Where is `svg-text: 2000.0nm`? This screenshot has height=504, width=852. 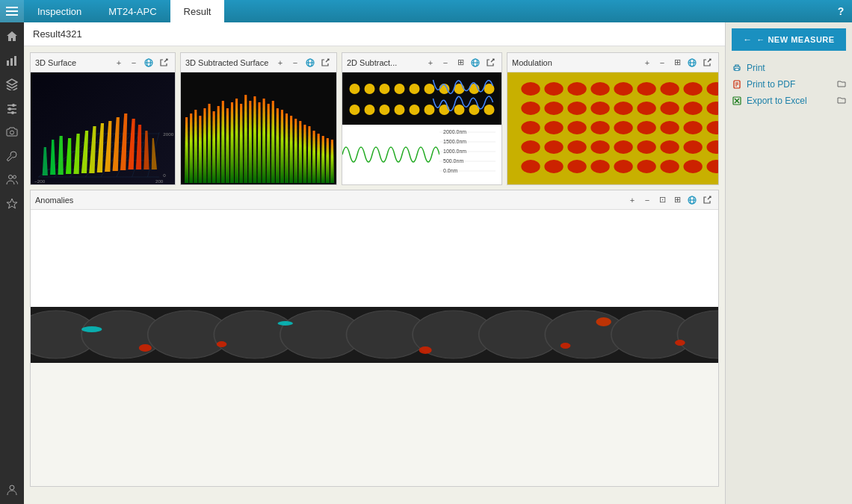
svg-text: 2000.0nm is located at coordinates (454, 131).